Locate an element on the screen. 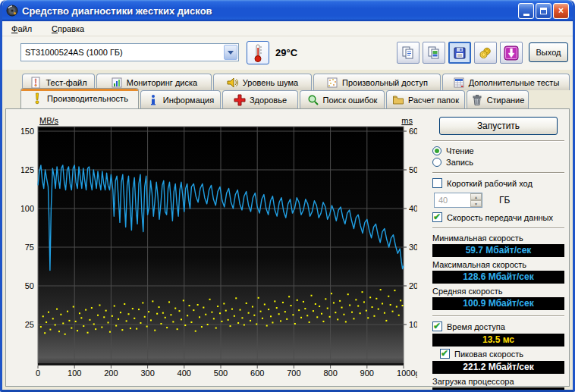 The height and width of the screenshot is (392, 575). write-radio-label: Запись is located at coordinates (460, 162).